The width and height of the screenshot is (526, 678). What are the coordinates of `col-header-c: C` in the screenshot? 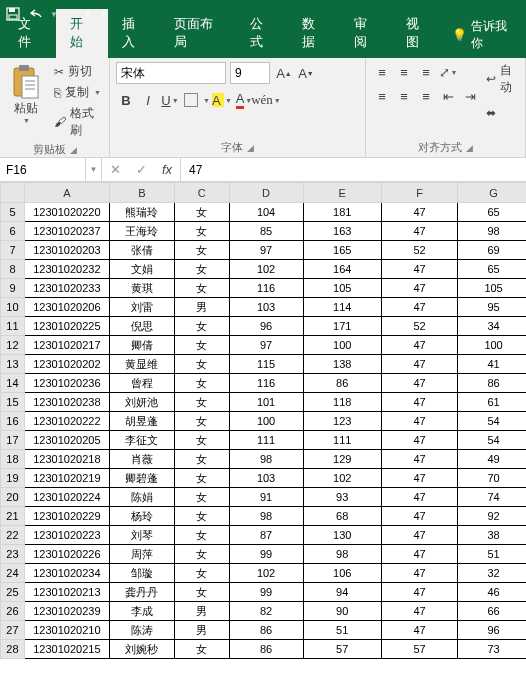 It's located at (202, 193).